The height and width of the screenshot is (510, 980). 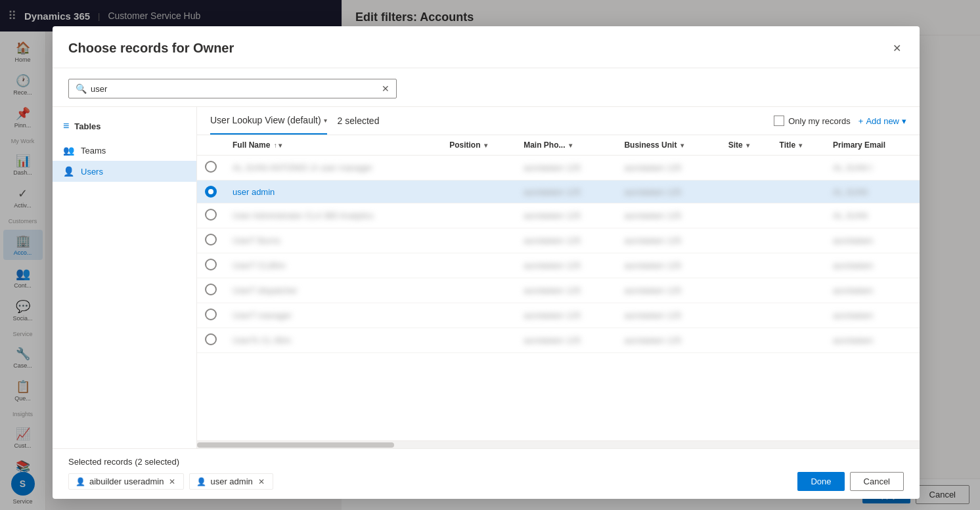 I want to click on col-main-phone: Main Pho... ▾, so click(x=566, y=146).